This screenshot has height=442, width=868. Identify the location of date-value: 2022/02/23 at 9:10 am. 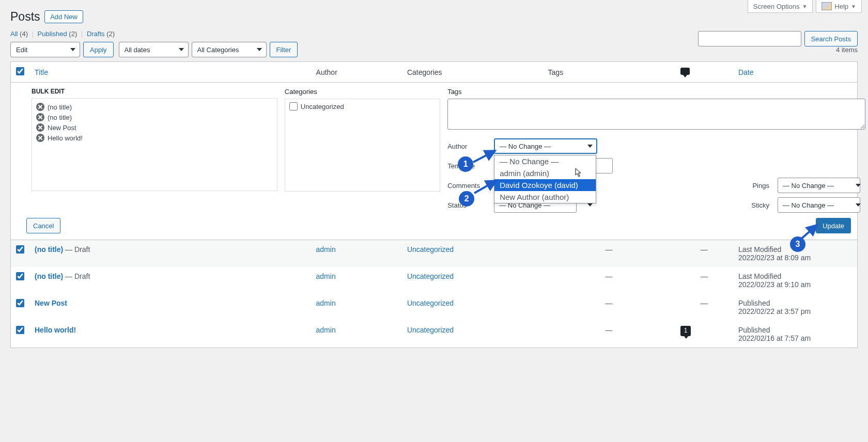
(774, 285).